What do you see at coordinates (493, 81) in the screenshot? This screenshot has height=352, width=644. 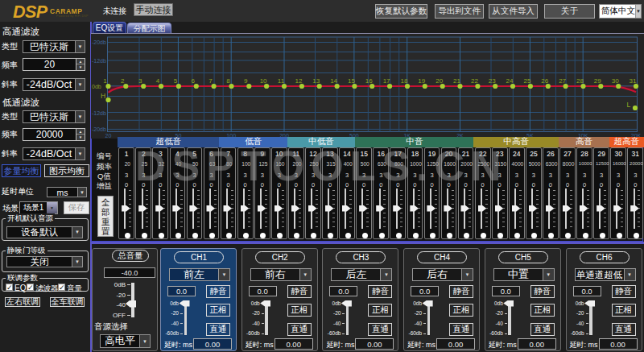 I see `svg-text: 23` at bounding box center [493, 81].